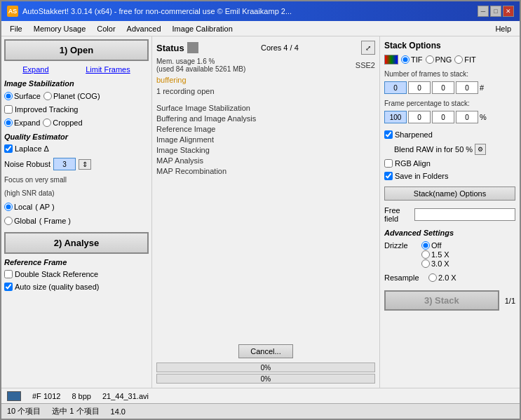 This screenshot has height=420, width=521. I want to click on reference-frame-title: Reference Frame, so click(76, 262).